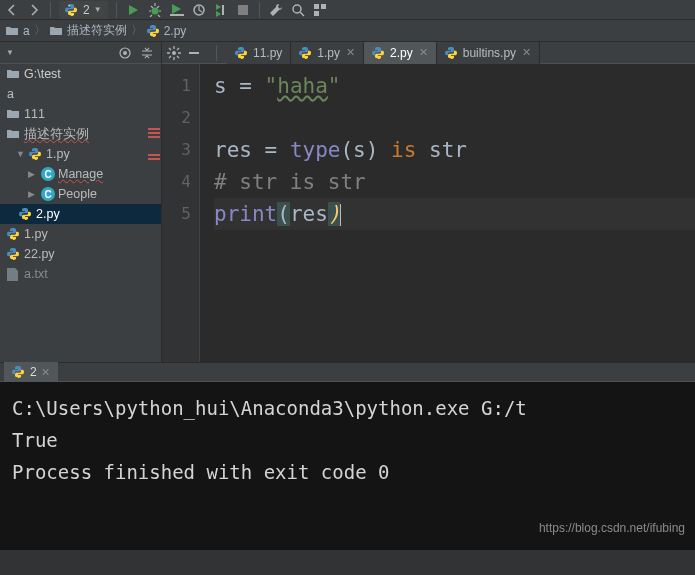 Image resolution: width=695 pixels, height=575 pixels. What do you see at coordinates (80, 194) in the screenshot?
I see `tree-item-people: ▶CPeople` at bounding box center [80, 194].